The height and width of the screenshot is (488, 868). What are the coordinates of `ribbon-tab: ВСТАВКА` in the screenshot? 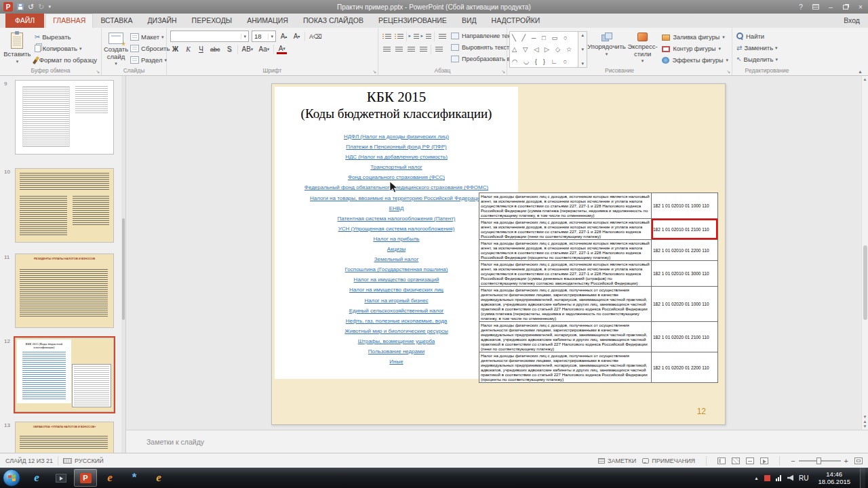 It's located at (117, 20).